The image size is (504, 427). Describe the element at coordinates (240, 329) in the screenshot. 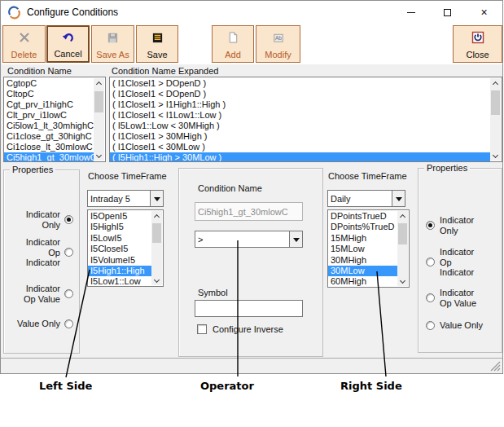

I see `configure-inverse-checkbox-row: Configure Inverse` at that location.